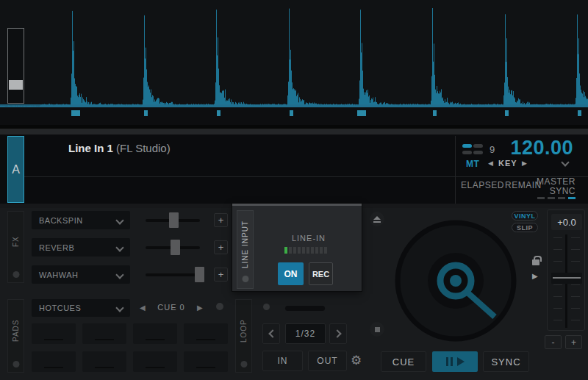 The height and width of the screenshot is (380, 588). I want to click on key-down-icon: ◀, so click(491, 163).